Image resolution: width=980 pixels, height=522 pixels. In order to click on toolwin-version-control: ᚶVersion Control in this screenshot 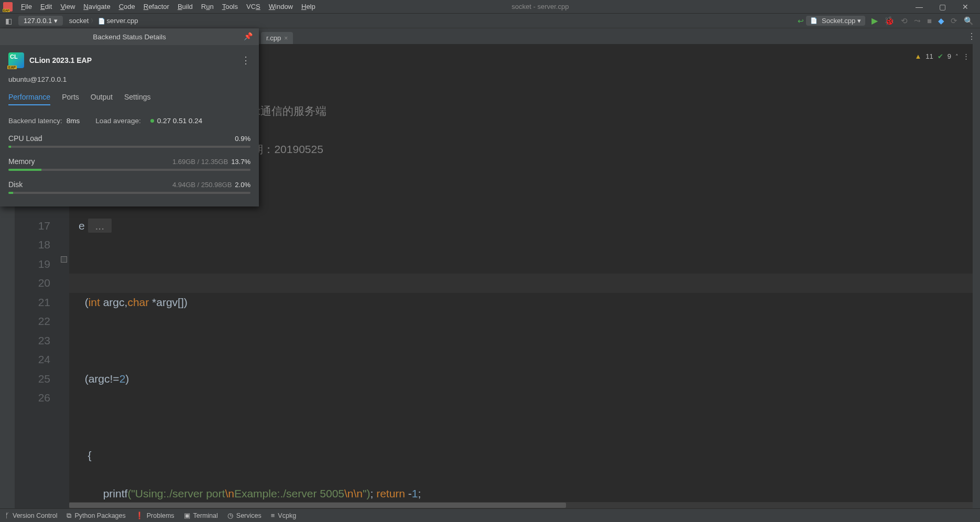, I will do `click(31, 516)`.